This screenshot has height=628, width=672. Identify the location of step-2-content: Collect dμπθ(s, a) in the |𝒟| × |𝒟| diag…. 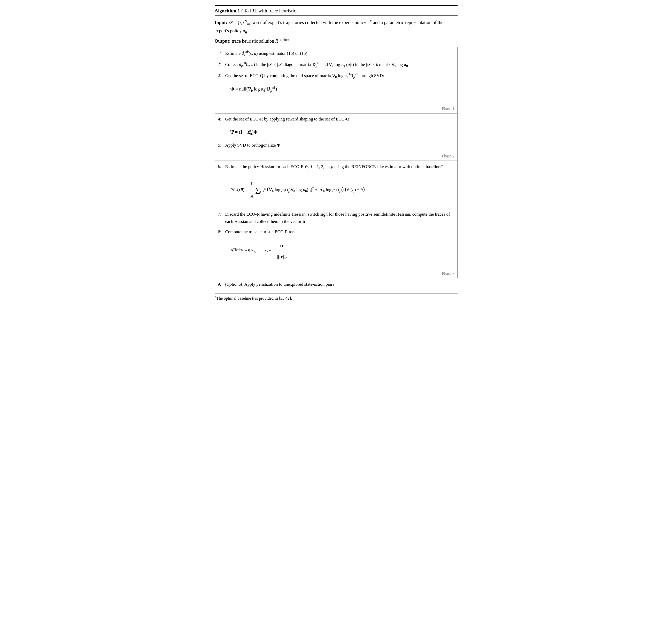
(340, 65).